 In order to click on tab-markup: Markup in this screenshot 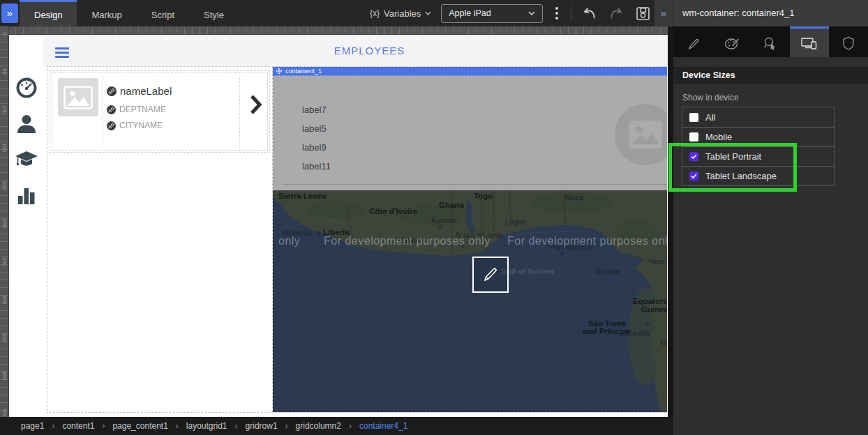, I will do `click(106, 13)`.